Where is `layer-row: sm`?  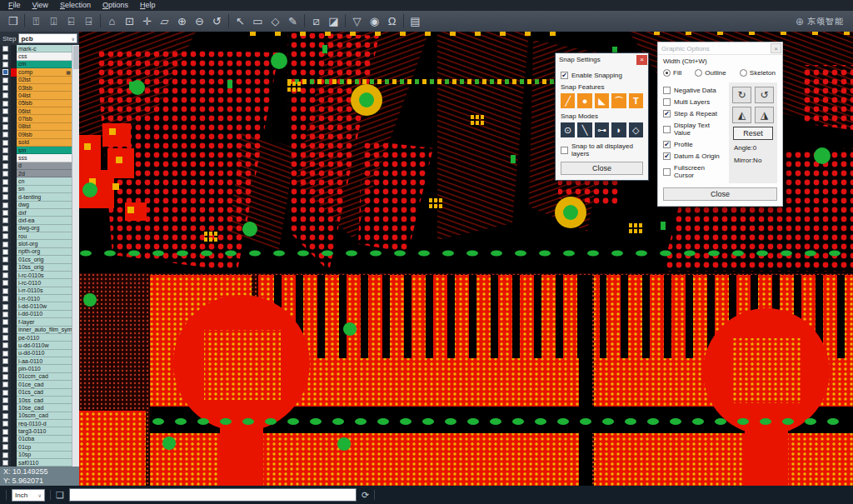
layer-row: sm is located at coordinates (36, 150).